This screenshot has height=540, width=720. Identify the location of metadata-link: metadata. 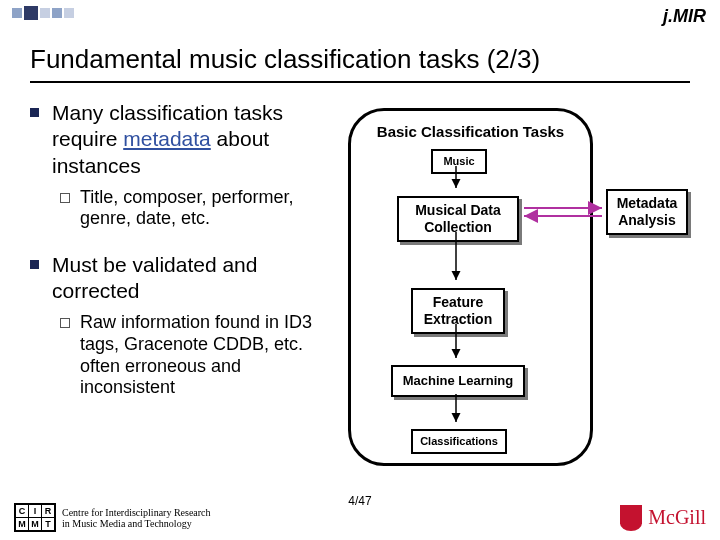
(167, 138).